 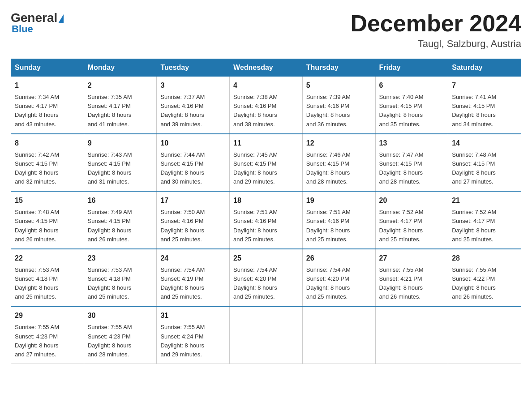 What do you see at coordinates (339, 143) in the screenshot?
I see `day-number: 12` at bounding box center [339, 143].